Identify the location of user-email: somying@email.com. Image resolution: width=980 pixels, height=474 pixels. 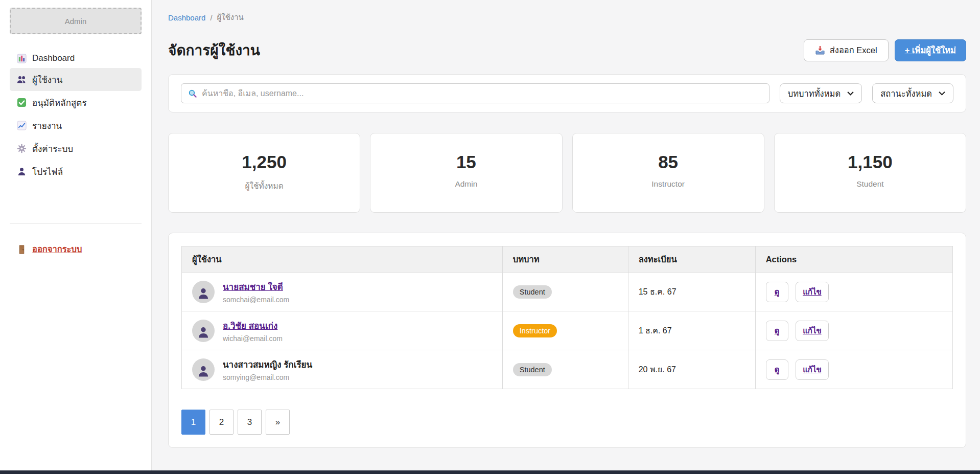
(268, 377).